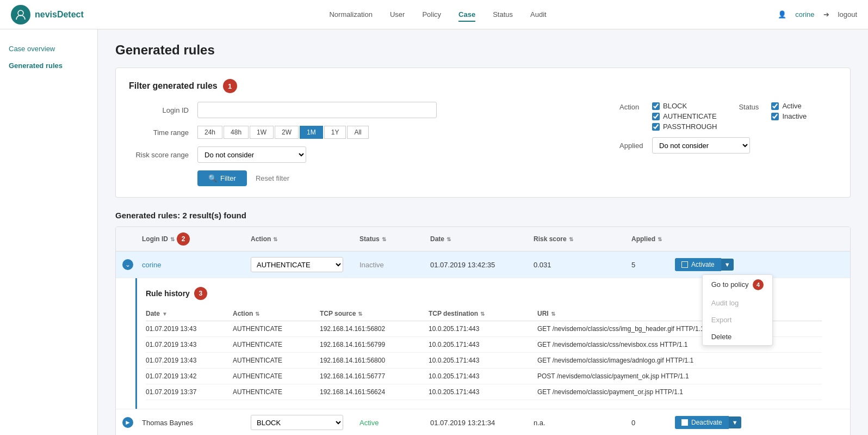 The image size is (868, 435). I want to click on sort-tcp-src-icon: ⇅, so click(360, 314).